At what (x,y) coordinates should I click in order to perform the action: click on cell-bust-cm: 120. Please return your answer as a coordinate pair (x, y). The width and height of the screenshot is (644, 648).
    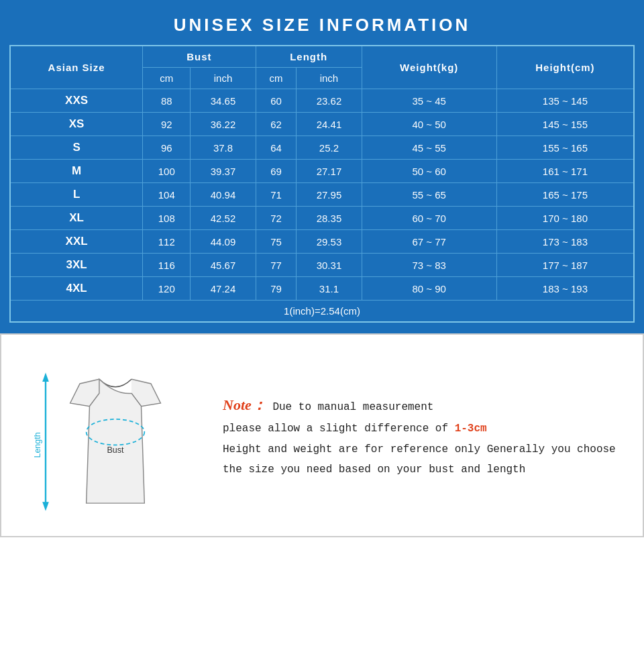
    Looking at the image, I should click on (166, 288).